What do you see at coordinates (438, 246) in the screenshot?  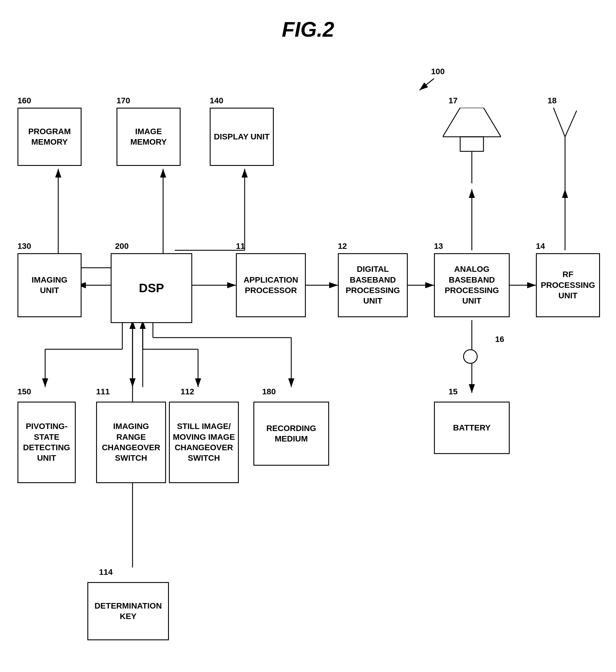 I see `ref-13: 13` at bounding box center [438, 246].